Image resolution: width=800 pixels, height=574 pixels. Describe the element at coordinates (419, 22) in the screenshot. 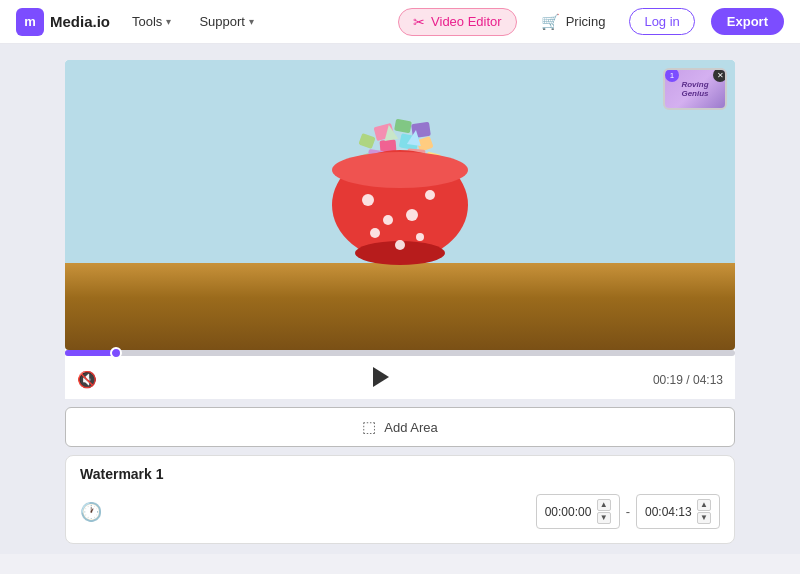

I see `scissors-icon: ✂` at that location.